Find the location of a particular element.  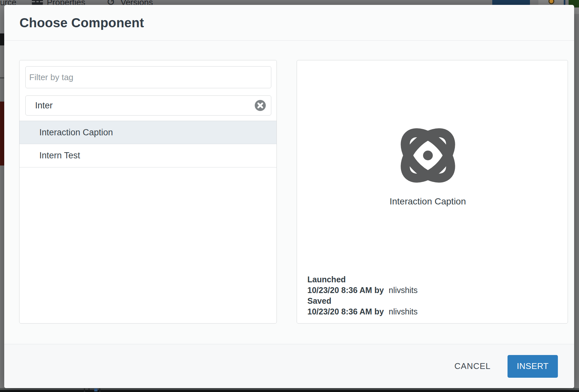

list-item-label: Interaction Caption is located at coordinates (76, 132).